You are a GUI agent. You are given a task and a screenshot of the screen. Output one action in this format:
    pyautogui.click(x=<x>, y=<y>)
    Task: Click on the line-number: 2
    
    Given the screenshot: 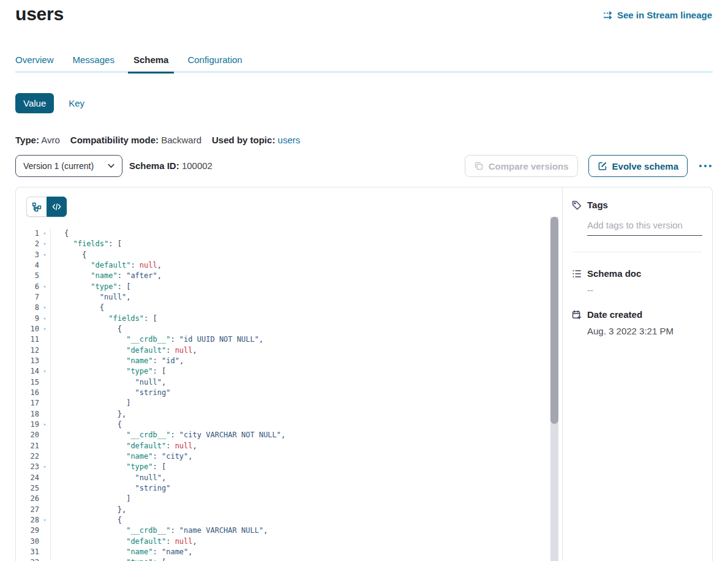 What is the action you would take?
    pyautogui.click(x=28, y=244)
    